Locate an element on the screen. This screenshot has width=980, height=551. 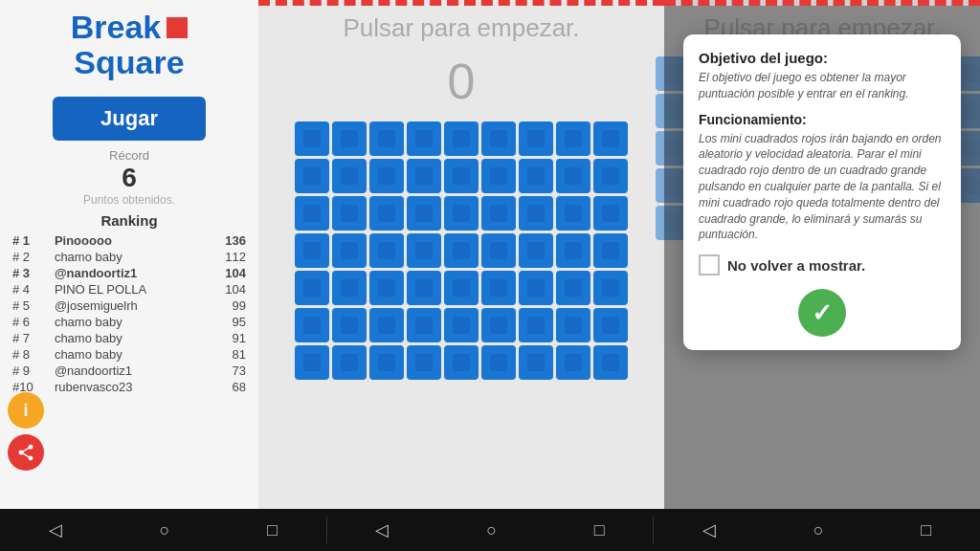
ranking-section: Ranking # 1 Pinooooo 136 # 2 chamo baby … is located at coordinates (129, 304).